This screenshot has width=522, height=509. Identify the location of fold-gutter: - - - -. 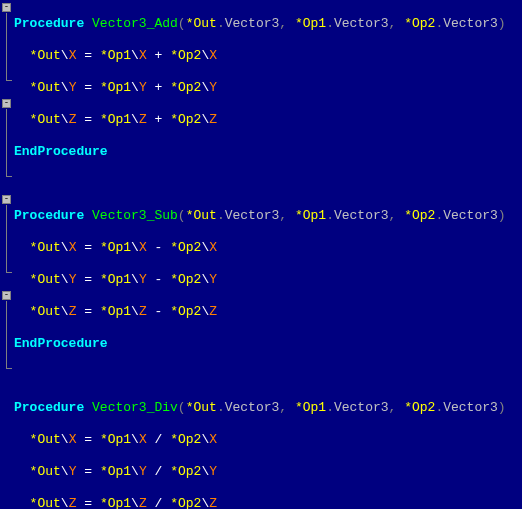
(7, 254).